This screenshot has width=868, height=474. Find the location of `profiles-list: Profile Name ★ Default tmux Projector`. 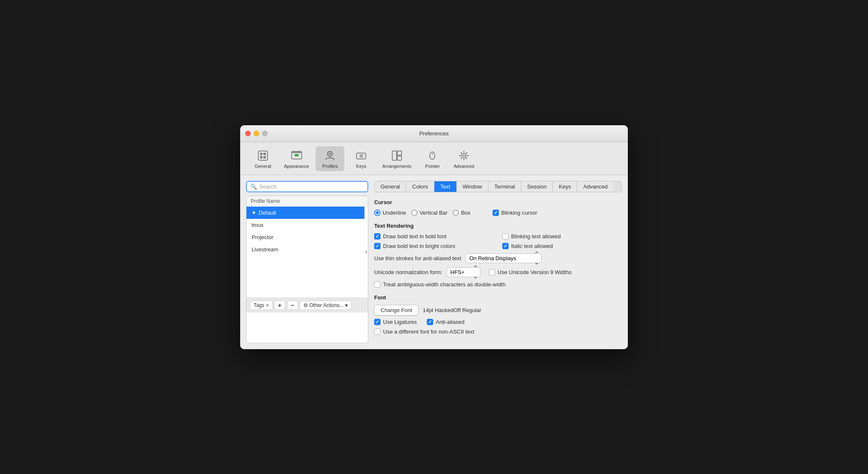

profiles-list: Profile Name ★ Default tmux Projector is located at coordinates (307, 269).